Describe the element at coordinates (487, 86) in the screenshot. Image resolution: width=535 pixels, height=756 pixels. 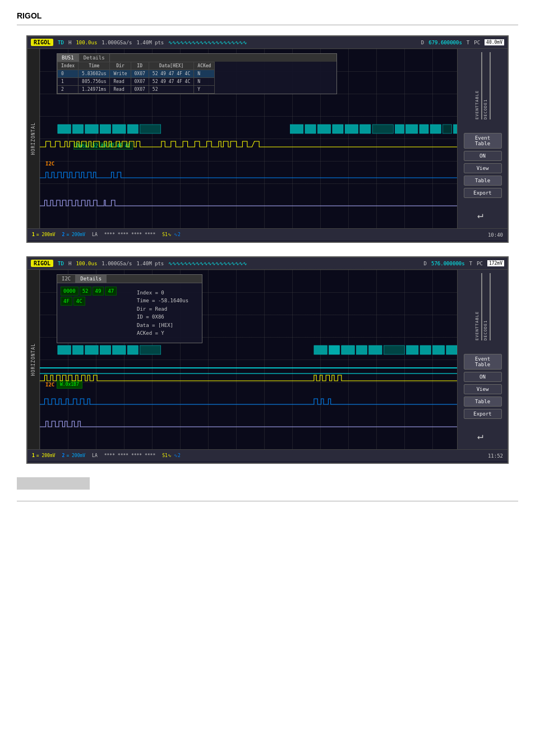
I see `scope1-decode1-label: DECODE1` at that location.